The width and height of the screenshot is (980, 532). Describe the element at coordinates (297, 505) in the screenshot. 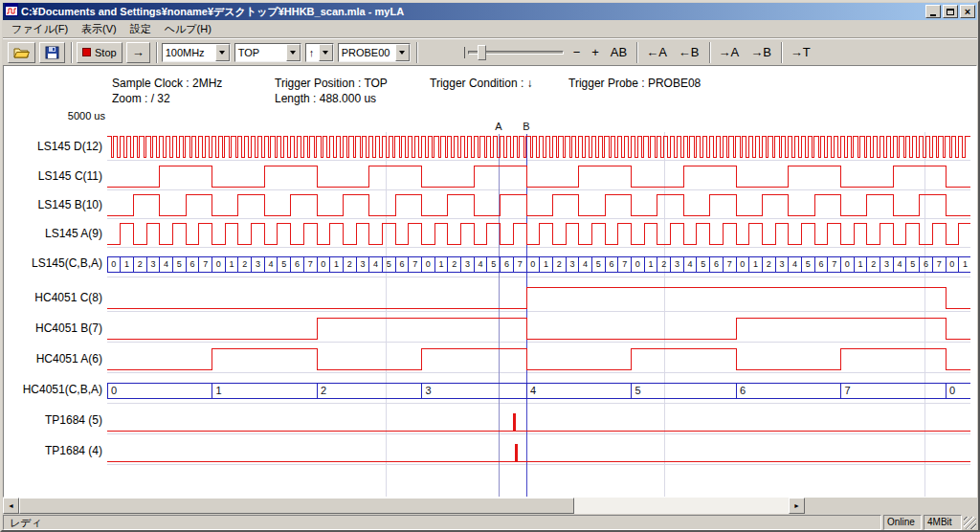

I see `scrollbar-thumb` at that location.